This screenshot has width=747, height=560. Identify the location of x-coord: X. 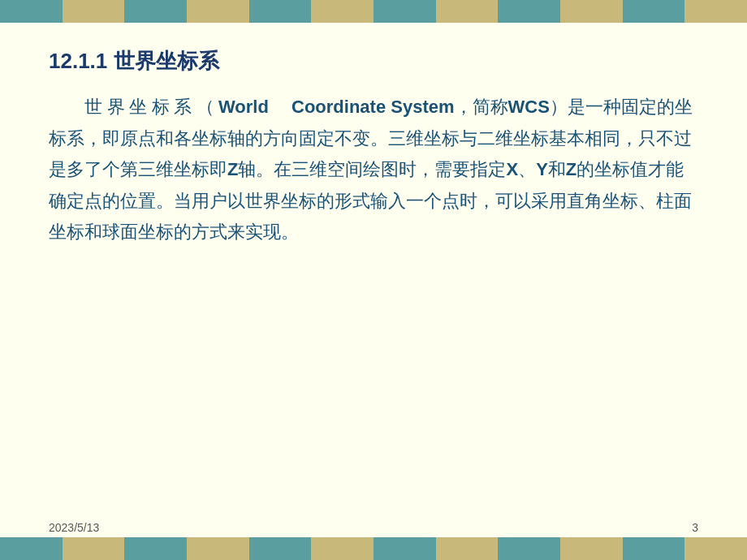
(512, 169).